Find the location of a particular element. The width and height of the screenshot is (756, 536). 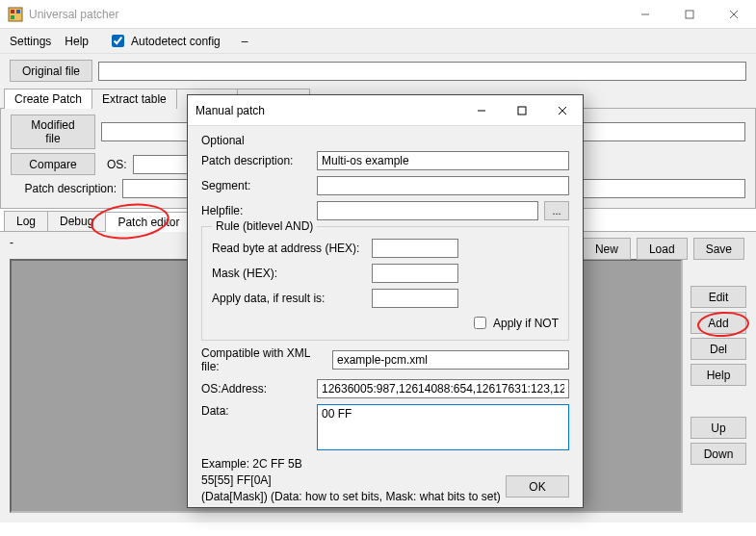

new-button: New is located at coordinates (607, 248).